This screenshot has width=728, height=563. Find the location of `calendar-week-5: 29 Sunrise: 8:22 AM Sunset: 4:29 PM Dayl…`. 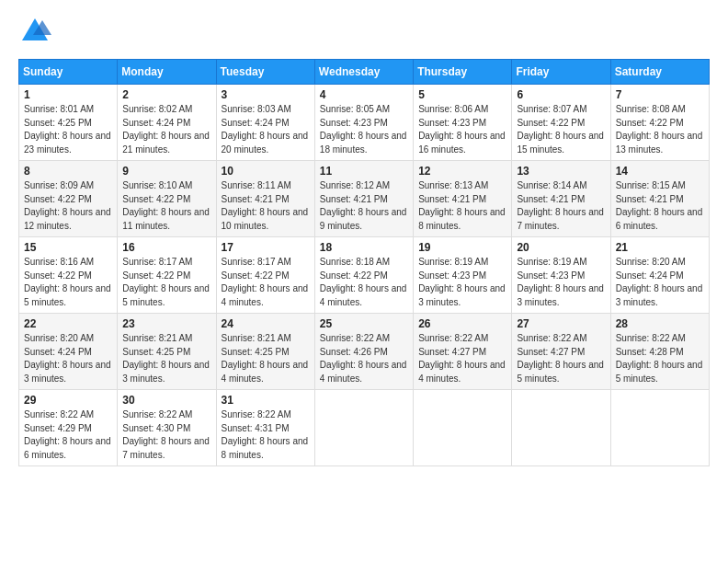

calendar-week-5: 29 Sunrise: 8:22 AM Sunset: 4:29 PM Dayl… is located at coordinates (364, 429).